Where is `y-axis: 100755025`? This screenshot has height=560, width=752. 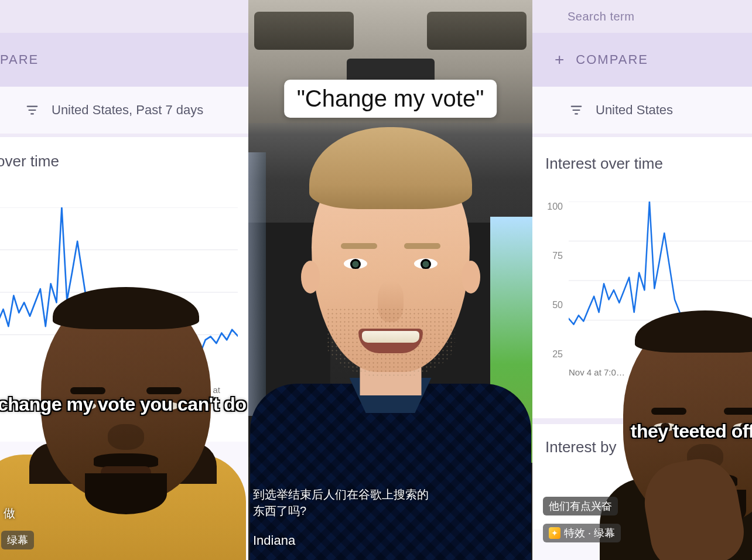 y-axis: 100755025 is located at coordinates (553, 281).